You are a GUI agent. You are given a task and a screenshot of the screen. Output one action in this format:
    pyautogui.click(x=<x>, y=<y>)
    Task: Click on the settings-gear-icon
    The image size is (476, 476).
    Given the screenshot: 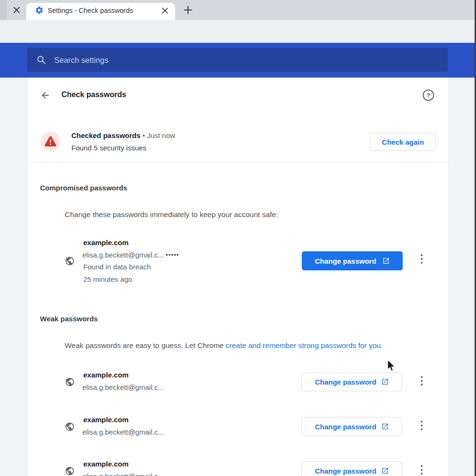 What is the action you would take?
    pyautogui.click(x=39, y=10)
    